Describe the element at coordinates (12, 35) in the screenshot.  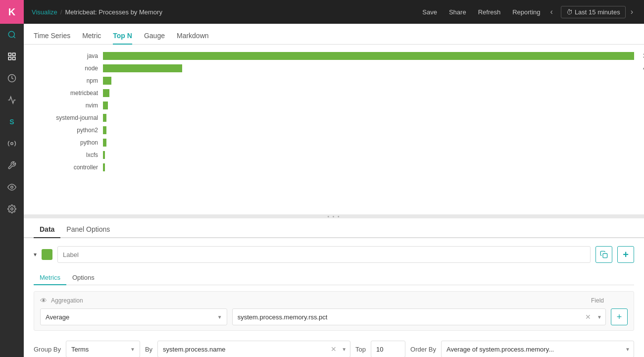
I see `sidebar-item-discover` at that location.